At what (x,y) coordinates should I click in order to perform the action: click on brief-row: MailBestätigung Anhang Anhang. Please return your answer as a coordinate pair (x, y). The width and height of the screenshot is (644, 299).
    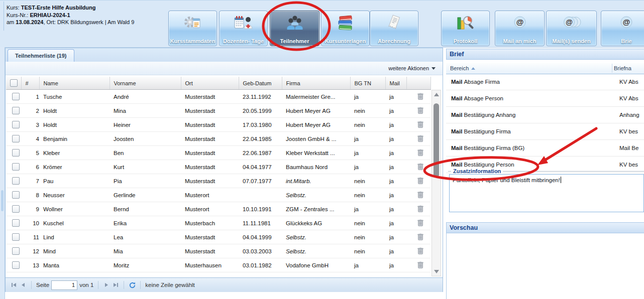
    Looking at the image, I should click on (545, 115).